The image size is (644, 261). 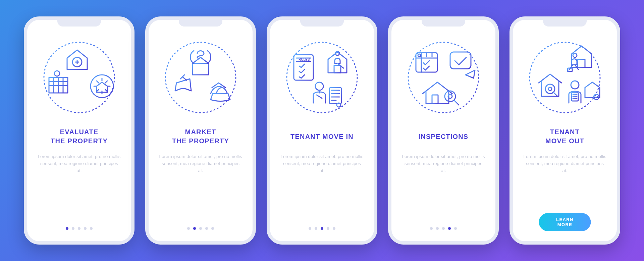 What do you see at coordinates (565, 77) in the screenshot?
I see `tenant-move-out-icon` at bounding box center [565, 77].